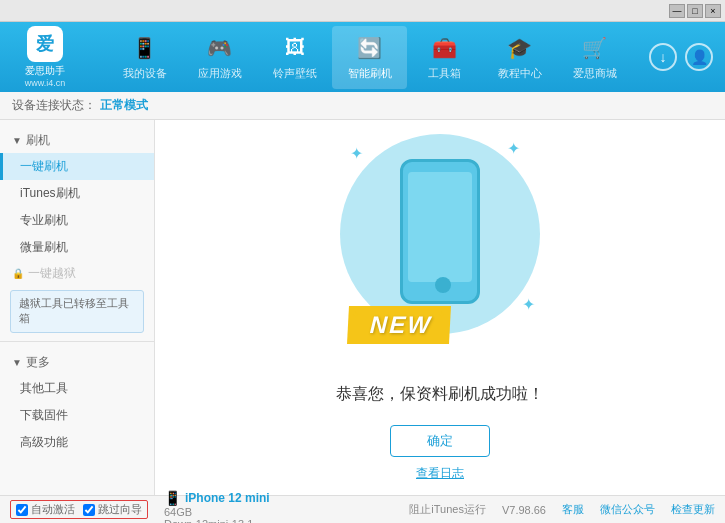 The height and width of the screenshot is (523, 725). Describe the element at coordinates (514, 148) in the screenshot. I see `sparkle-2: ✦` at that location.